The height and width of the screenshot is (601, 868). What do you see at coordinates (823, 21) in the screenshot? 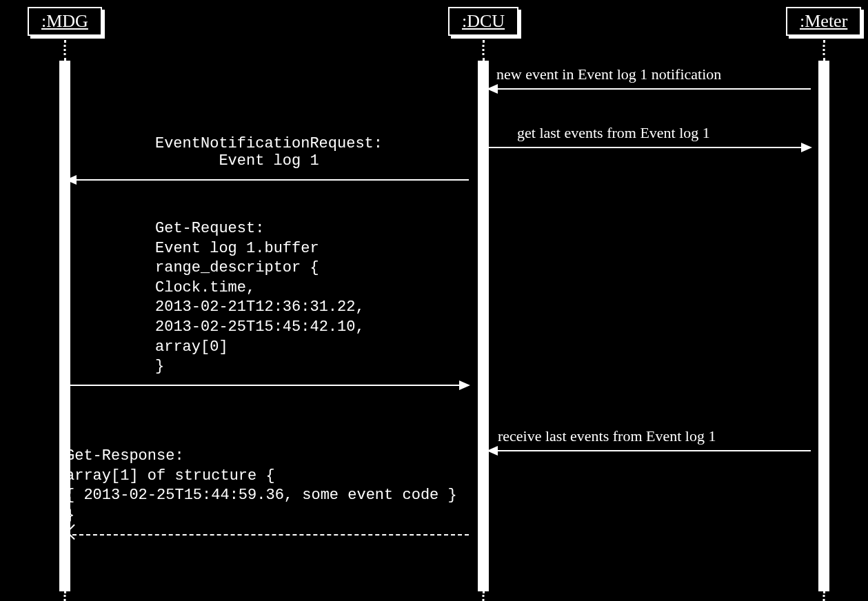
I see `participant-meter-label: :Meter` at bounding box center [823, 21].